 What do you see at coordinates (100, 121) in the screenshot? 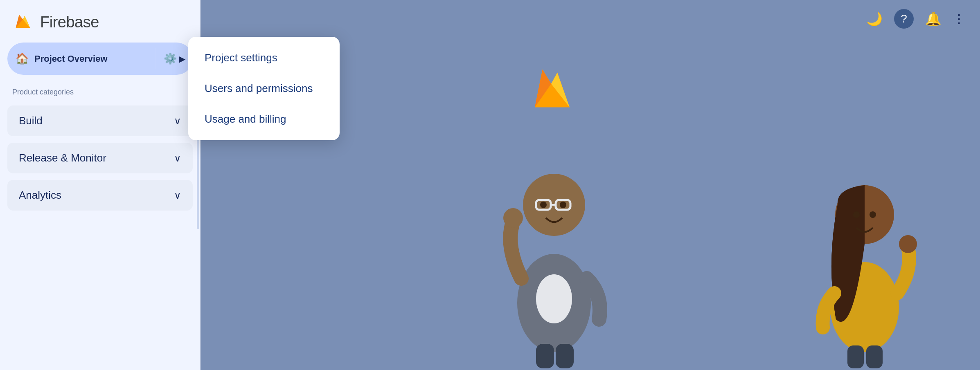
I see `build-section-header: Build ∨` at bounding box center [100, 121].